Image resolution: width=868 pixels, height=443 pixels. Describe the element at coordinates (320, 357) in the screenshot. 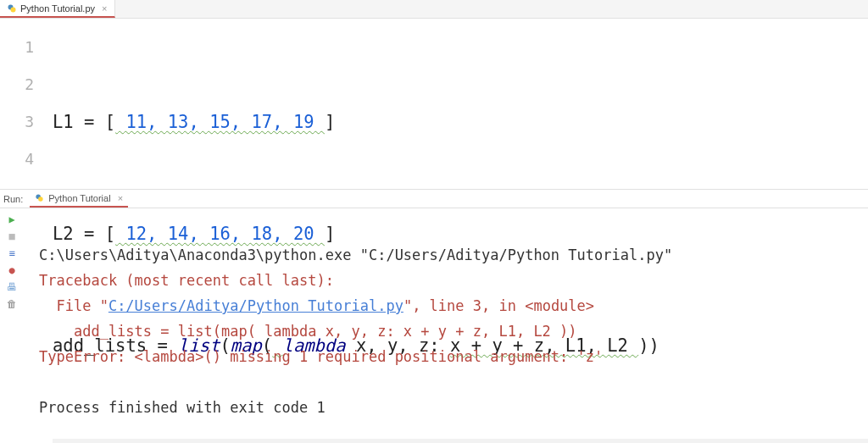

I see `console-line: TypeError: <lambda>() missing 1 required…` at that location.